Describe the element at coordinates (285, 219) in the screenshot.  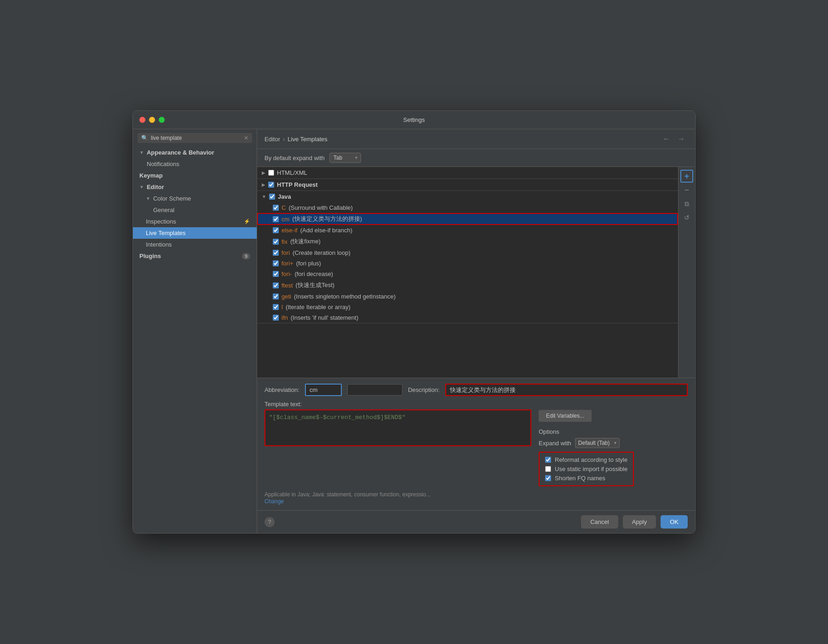
I see `item-abbrev-cm: cm` at that location.